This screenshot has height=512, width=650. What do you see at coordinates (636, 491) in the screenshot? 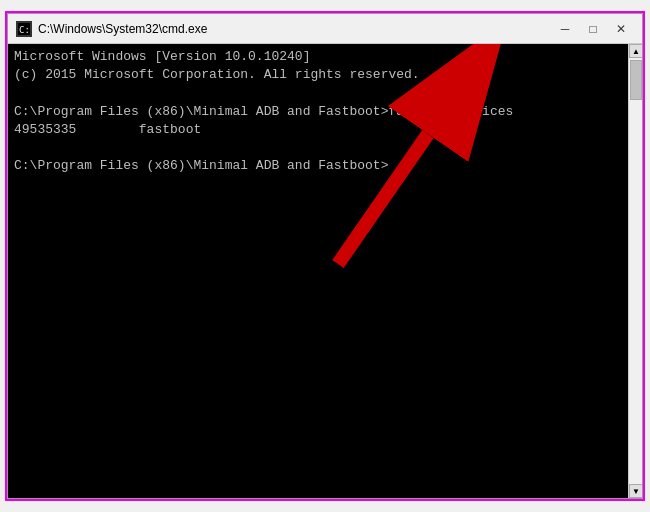
I see `scroll-down-button: ▼` at bounding box center [636, 491].